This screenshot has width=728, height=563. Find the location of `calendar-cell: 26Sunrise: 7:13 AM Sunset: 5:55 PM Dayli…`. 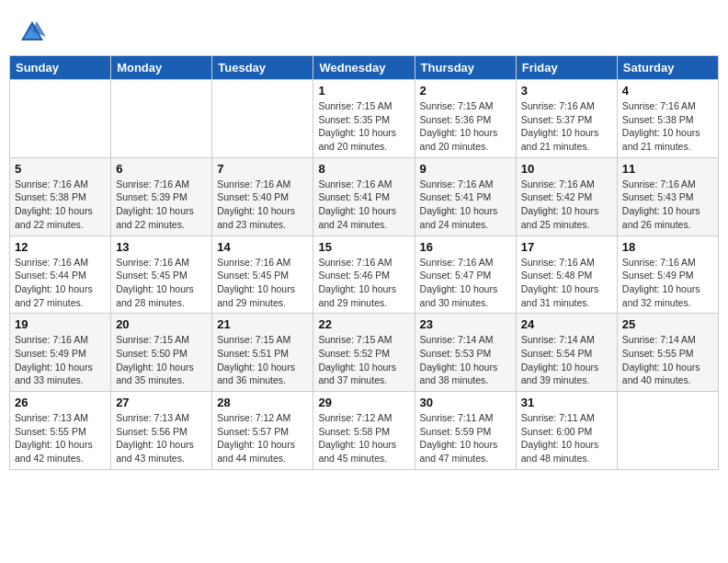

calendar-cell: 26Sunrise: 7:13 AM Sunset: 5:55 PM Dayli… is located at coordinates (61, 431).